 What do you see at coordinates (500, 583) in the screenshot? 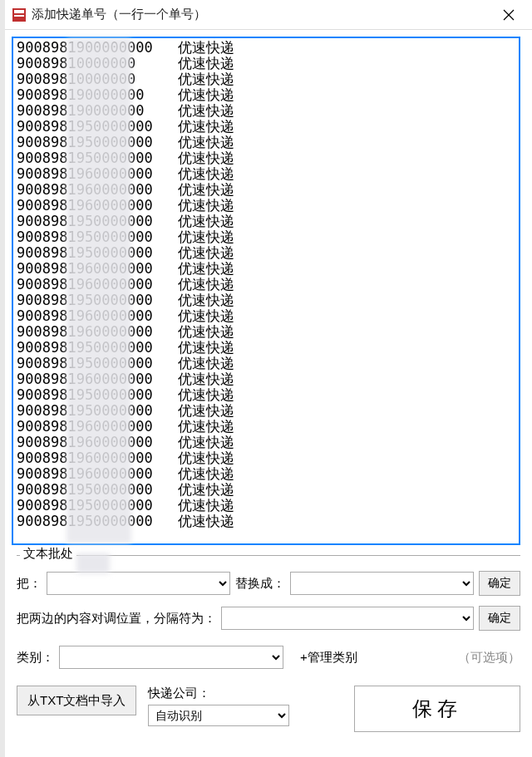
I see `replace-confirm-button: 确定` at bounding box center [500, 583].